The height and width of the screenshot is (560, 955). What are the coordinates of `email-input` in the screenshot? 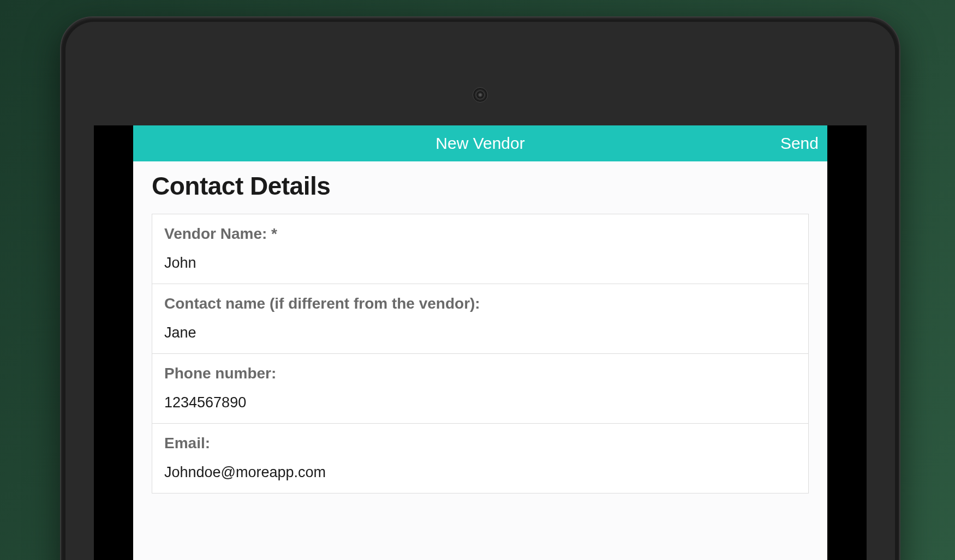 It's located at (480, 472).